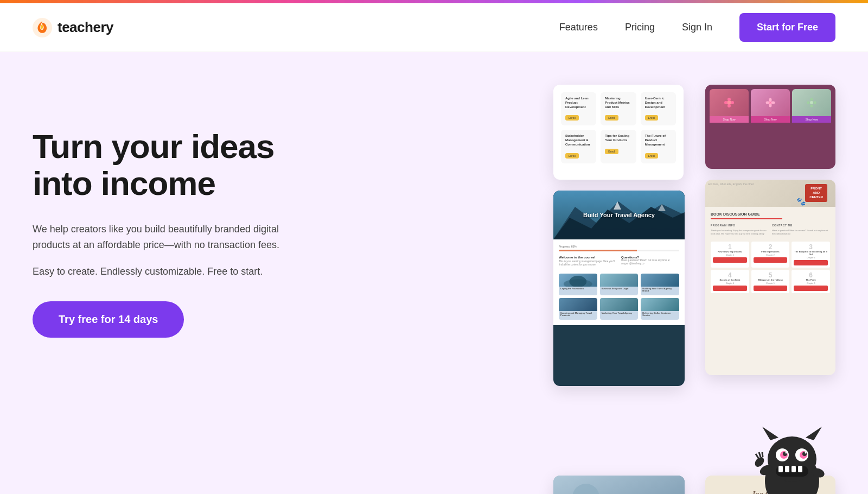 The image size is (868, 494). What do you see at coordinates (659, 109) in the screenshot?
I see `course-item-3: User-Centric Design and Development Enro…` at bounding box center [659, 109].